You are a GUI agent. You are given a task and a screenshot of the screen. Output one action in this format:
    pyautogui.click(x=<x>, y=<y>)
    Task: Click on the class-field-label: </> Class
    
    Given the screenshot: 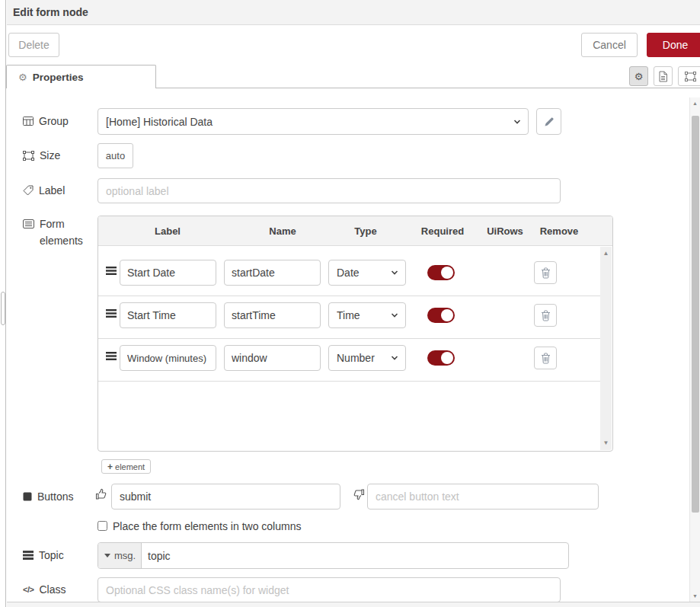 What is the action you would take?
    pyautogui.click(x=44, y=589)
    